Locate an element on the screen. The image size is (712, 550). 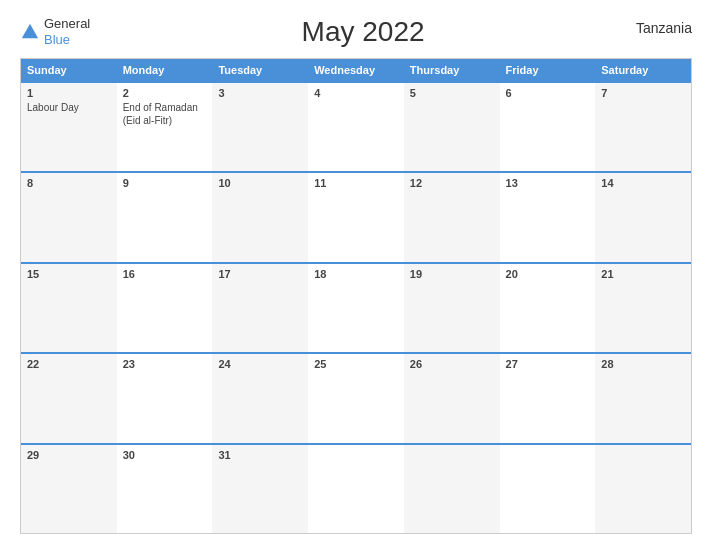
cal-cell: 26 is located at coordinates (452, 398).